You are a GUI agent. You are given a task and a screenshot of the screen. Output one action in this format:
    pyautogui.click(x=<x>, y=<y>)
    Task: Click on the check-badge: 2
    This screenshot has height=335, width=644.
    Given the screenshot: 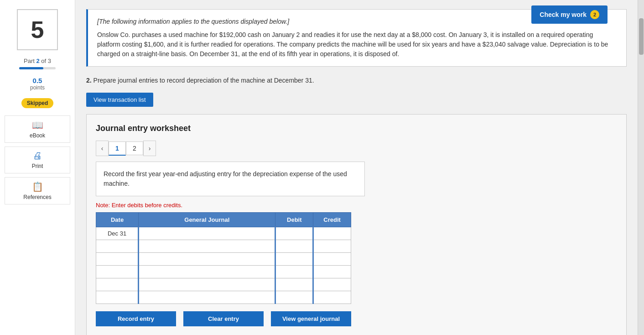 What is the action you would take?
    pyautogui.click(x=595, y=15)
    